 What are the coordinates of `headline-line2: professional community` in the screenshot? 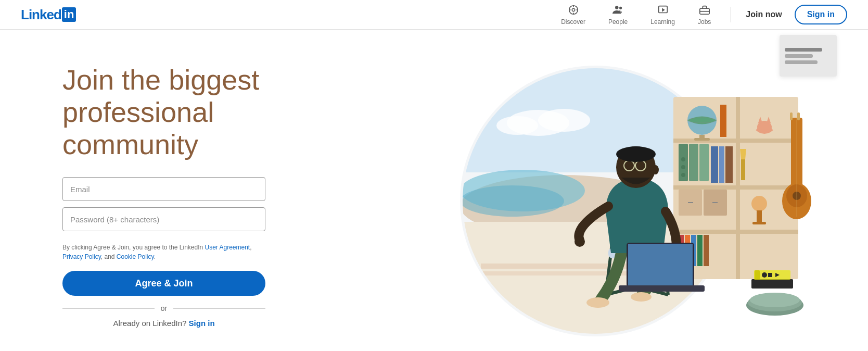 It's located at (138, 128).